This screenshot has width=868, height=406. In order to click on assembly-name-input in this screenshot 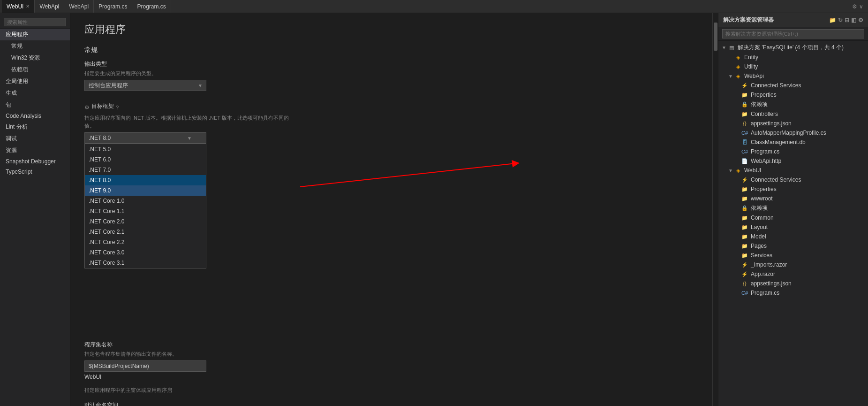, I will do `click(145, 366)`.